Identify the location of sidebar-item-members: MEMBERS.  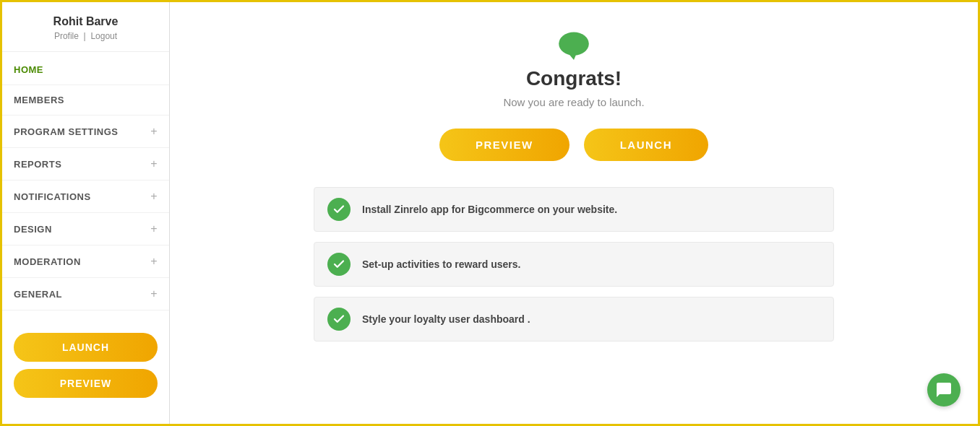
(85, 100).